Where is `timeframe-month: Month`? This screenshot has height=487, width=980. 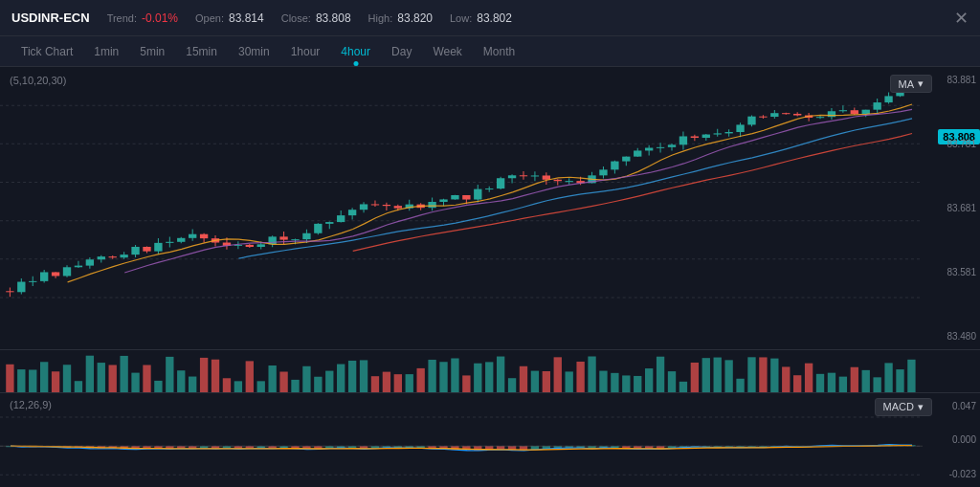 timeframe-month: Month is located at coordinates (500, 52).